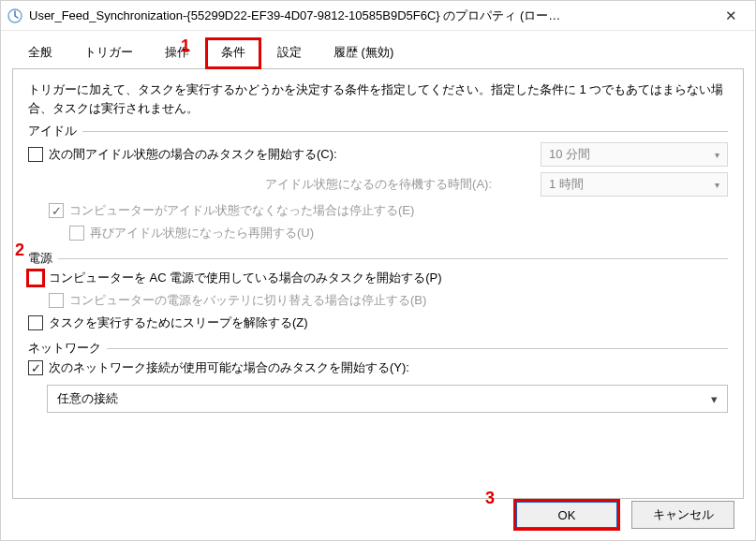 The image size is (756, 541). What do you see at coordinates (40, 53) in the screenshot?
I see `tab-general: 全般` at bounding box center [40, 53].